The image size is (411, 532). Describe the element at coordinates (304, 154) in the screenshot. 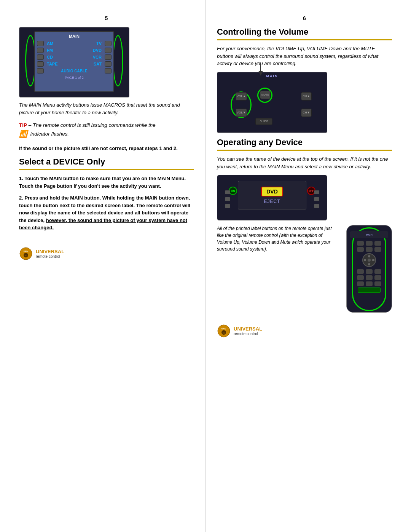

I see `operating-device-section: Operating any Device You can see the nam…` at that location.